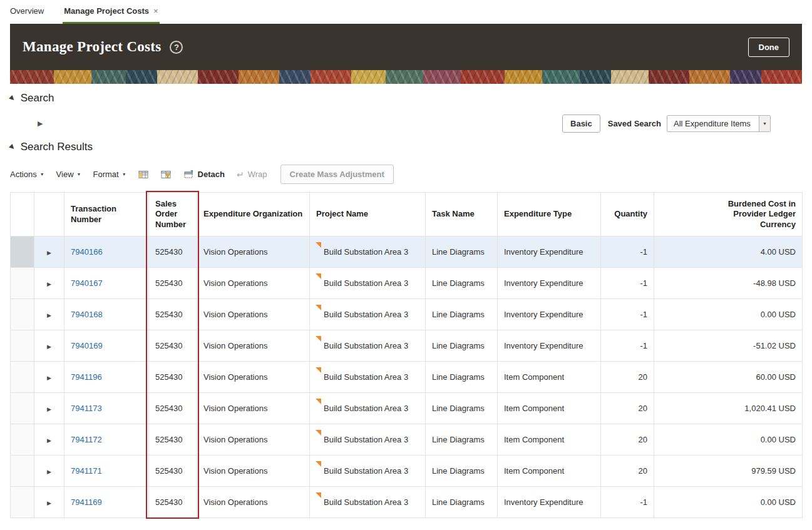 This screenshot has width=812, height=530. What do you see at coordinates (729, 440) in the screenshot?
I see `burdened-cost-cell: 0.00 USD` at bounding box center [729, 440].